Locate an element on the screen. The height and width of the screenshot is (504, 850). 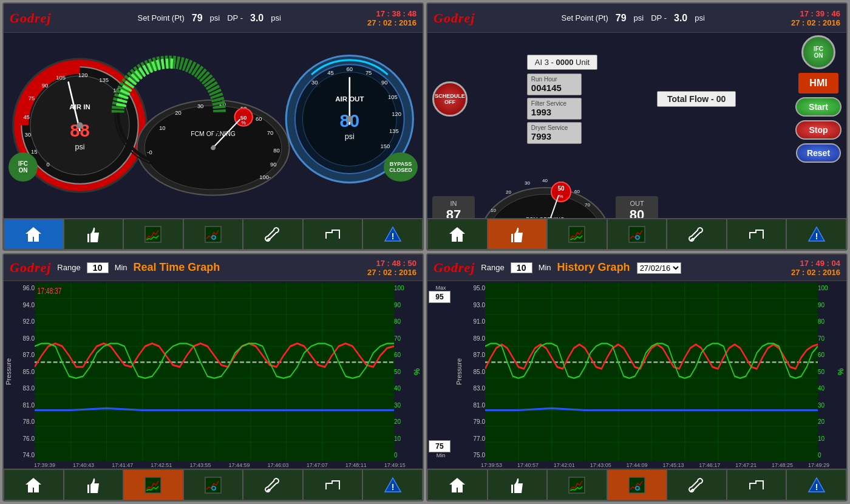
max-label-br: Max 95 is located at coordinates (441, 294).